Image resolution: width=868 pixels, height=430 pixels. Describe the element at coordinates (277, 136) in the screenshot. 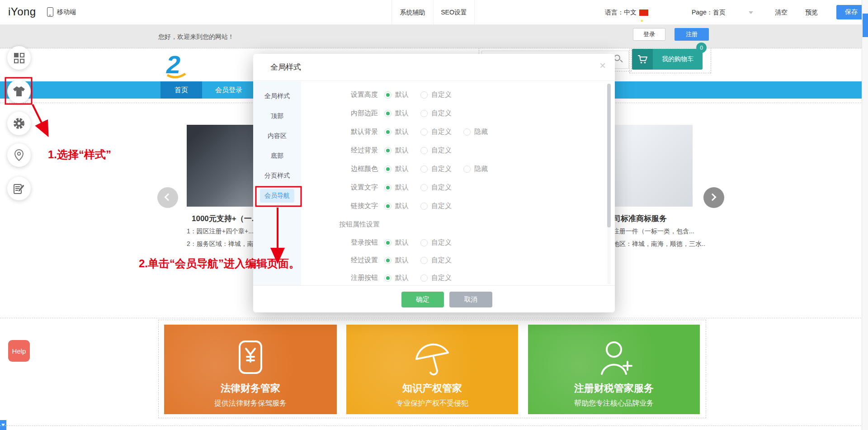

I see `modal-menu-item-2: 内容区` at that location.